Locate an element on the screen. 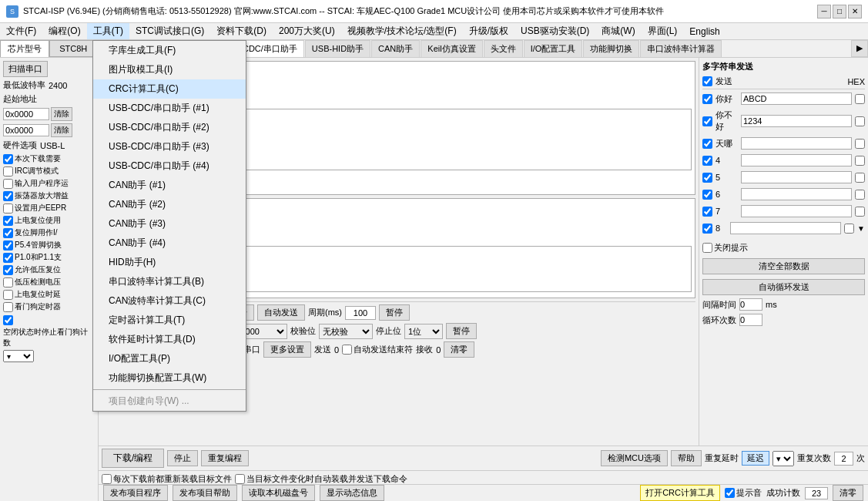 This screenshot has height=501, width=868. dropdown-pin-switch: 功能脚切换配置工具(W) is located at coordinates (169, 378).